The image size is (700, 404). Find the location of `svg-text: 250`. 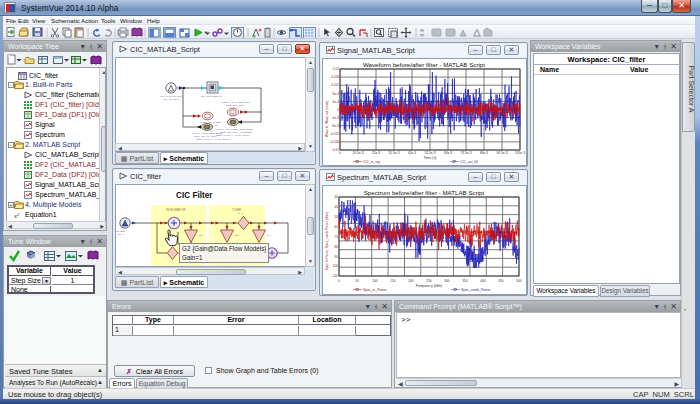

svg-text: 250 is located at coordinates (429, 281).